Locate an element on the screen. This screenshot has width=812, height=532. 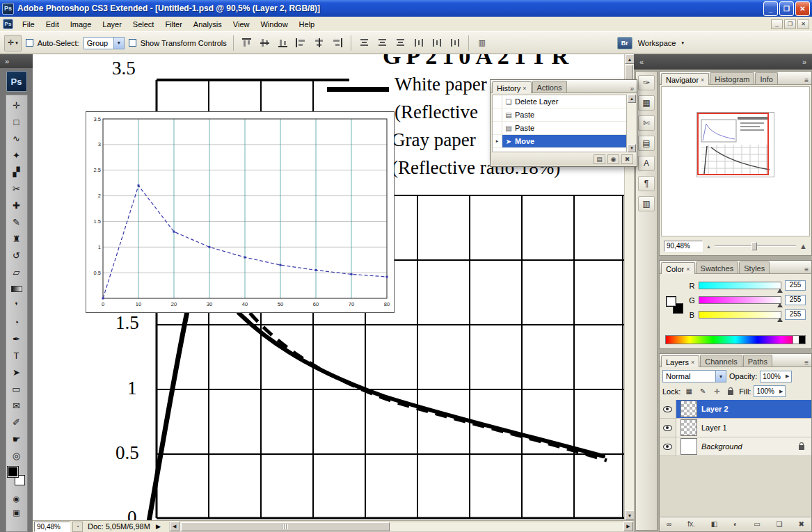
notes-tool: ✉ is located at coordinates (17, 405).